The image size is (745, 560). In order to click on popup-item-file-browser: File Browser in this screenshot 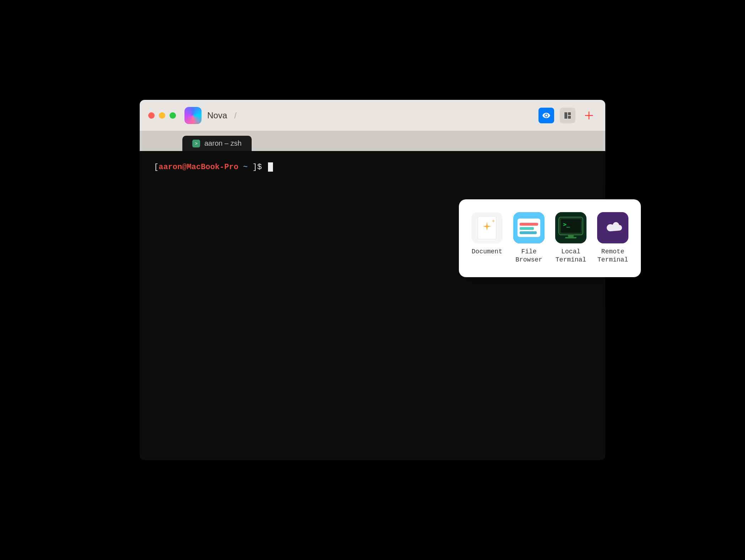, I will do `click(529, 238)`.